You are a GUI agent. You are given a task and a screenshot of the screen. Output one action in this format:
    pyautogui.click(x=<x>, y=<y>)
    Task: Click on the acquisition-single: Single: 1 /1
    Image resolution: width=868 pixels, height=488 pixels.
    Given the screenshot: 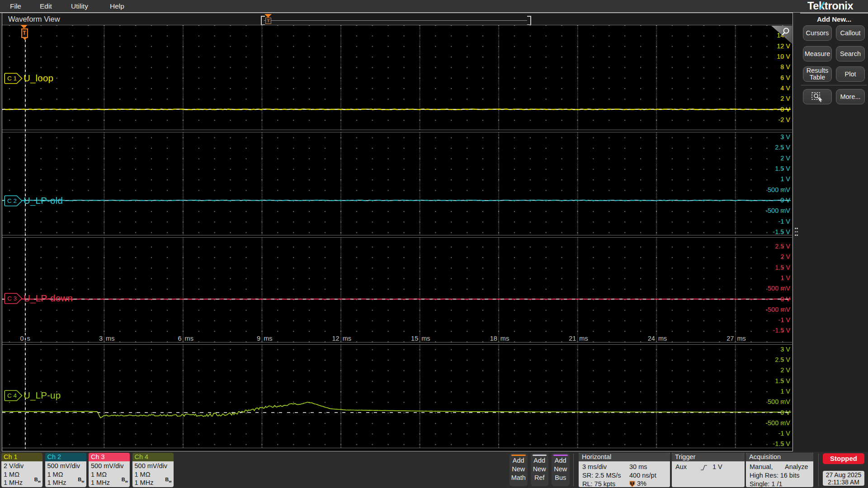 What is the action you would take?
    pyautogui.click(x=766, y=483)
    